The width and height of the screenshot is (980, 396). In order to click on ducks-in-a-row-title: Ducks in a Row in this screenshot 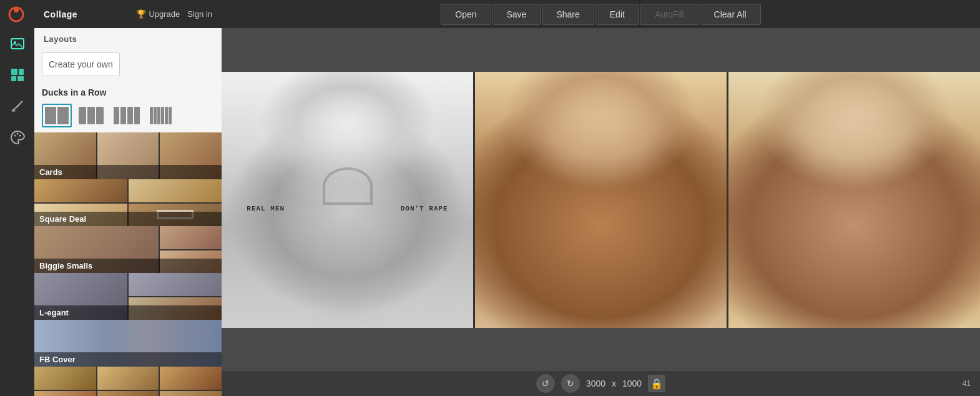, I will do `click(128, 91)`.